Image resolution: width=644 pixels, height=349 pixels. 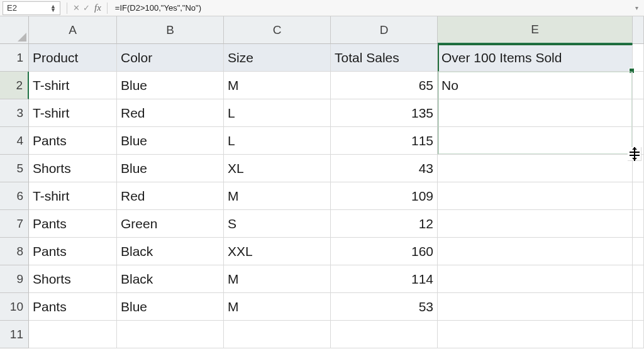 I want to click on row-header-7: 7, so click(x=14, y=224).